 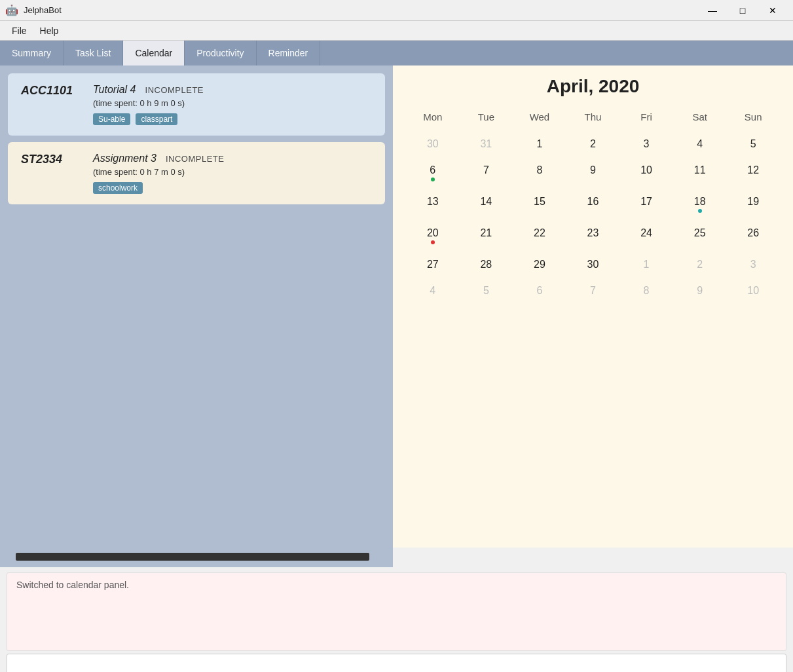 What do you see at coordinates (646, 236) in the screenshot?
I see `cal-cell-24: 24` at bounding box center [646, 236].